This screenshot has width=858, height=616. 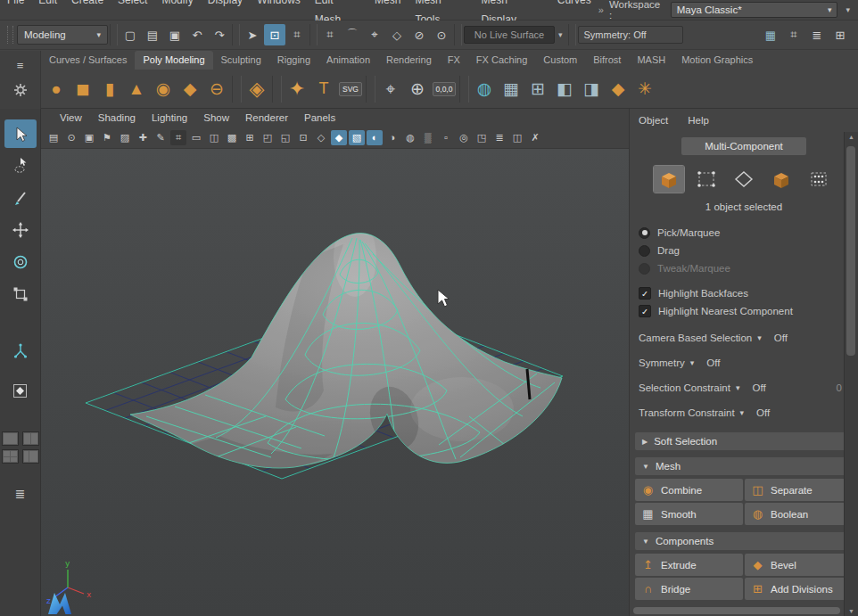 What do you see at coordinates (408, 61) in the screenshot?
I see `shelf-tab-rendering: Rendering` at bounding box center [408, 61].